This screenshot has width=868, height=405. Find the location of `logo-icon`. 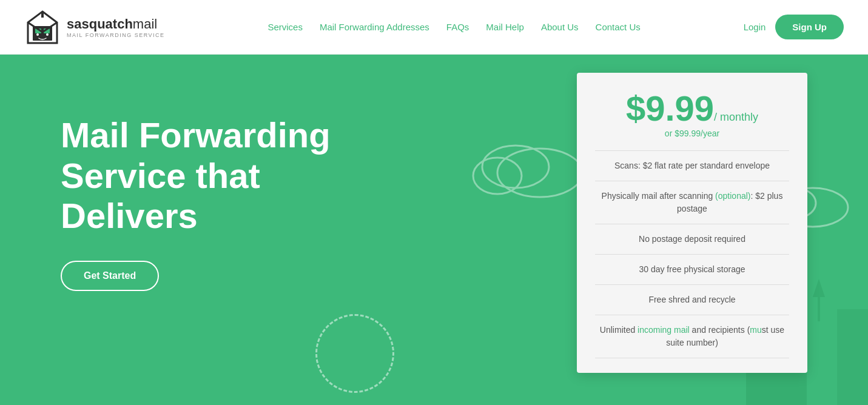

logo-icon is located at coordinates (42, 27).